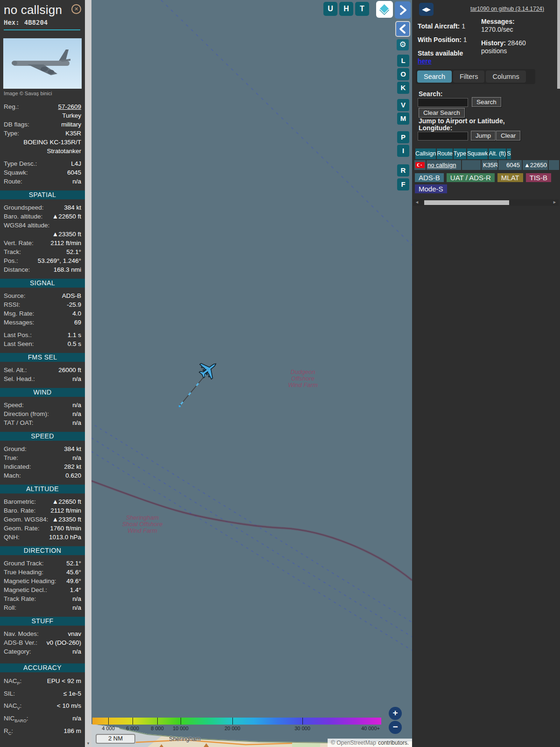  I want to click on map-button-multiselect: M, so click(403, 119).